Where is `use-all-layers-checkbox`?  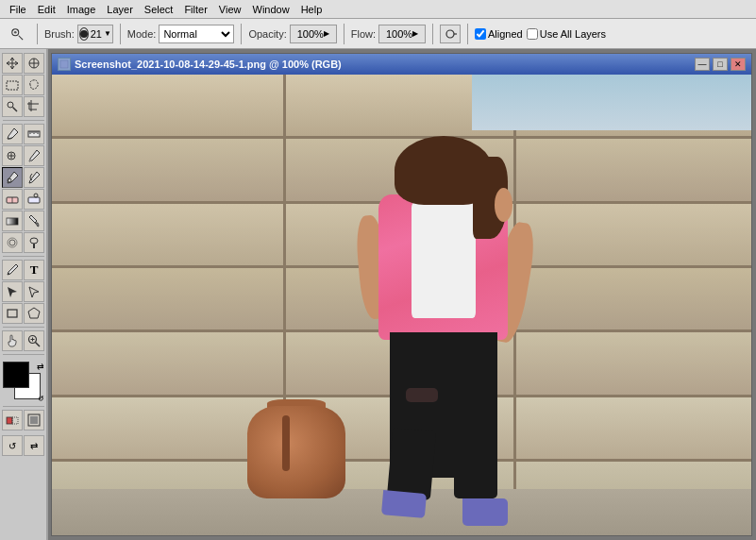 use-all-layers-checkbox is located at coordinates (532, 34).